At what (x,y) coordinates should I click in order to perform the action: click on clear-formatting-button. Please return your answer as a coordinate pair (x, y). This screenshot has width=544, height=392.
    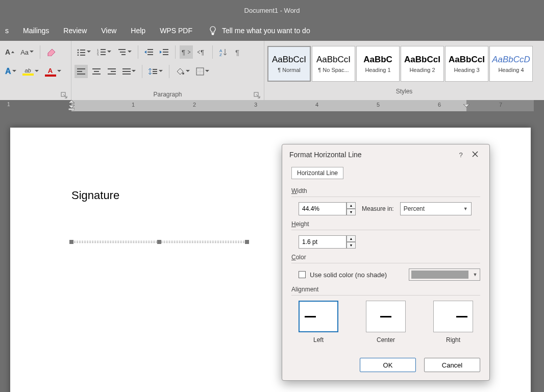
    Looking at the image, I should click on (51, 52).